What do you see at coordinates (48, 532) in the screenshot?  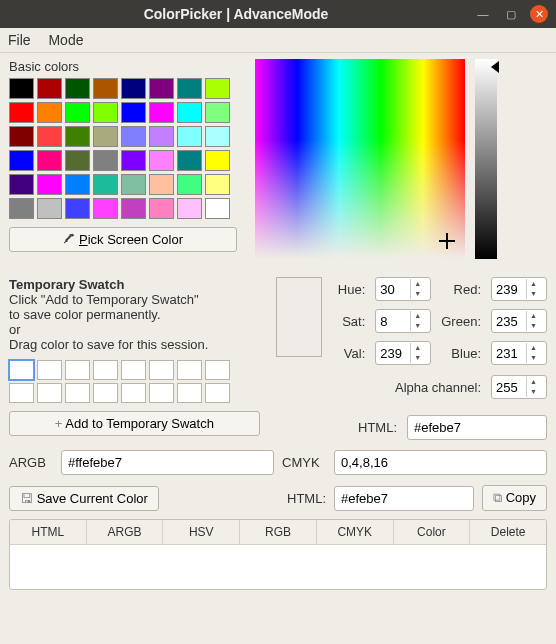 I see `table-header-html: HTML` at bounding box center [48, 532].